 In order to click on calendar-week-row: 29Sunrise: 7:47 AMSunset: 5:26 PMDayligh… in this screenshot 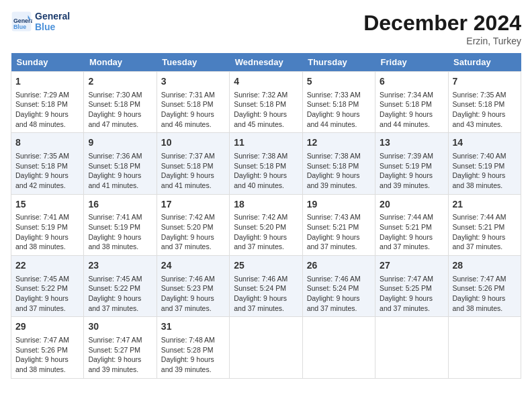, I will do `click(266, 348)`.